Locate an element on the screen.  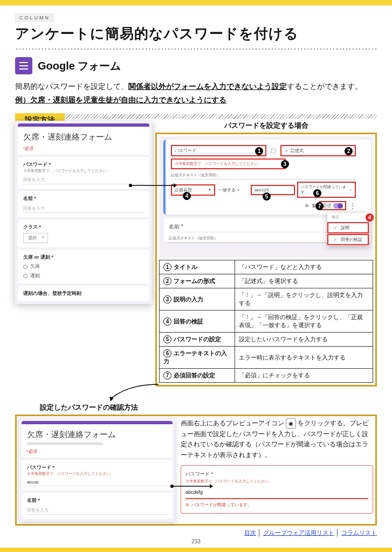
error-text-field: パスワードが間違っています。6× is located at coordinates (327, 190).